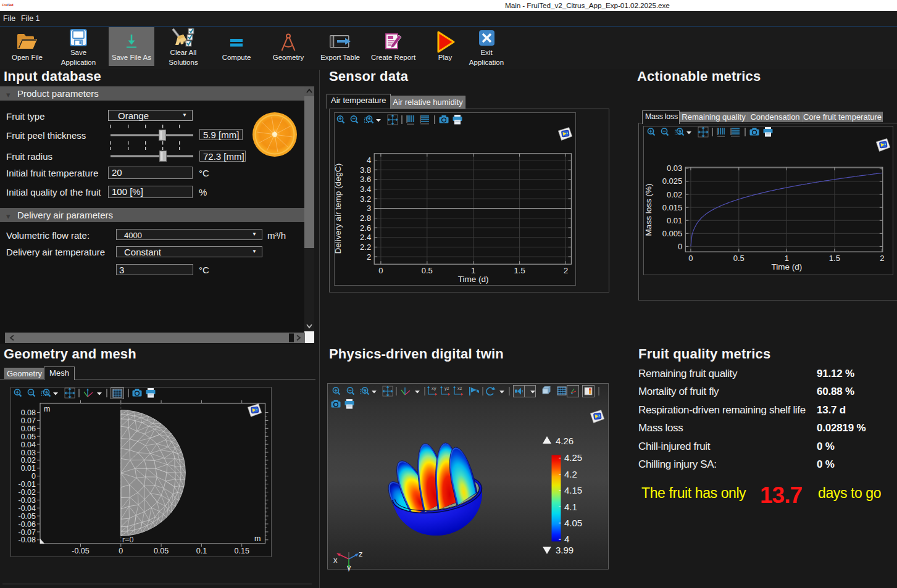 The width and height of the screenshot is (897, 588). I want to click on svg-text: xy, so click(434, 389).